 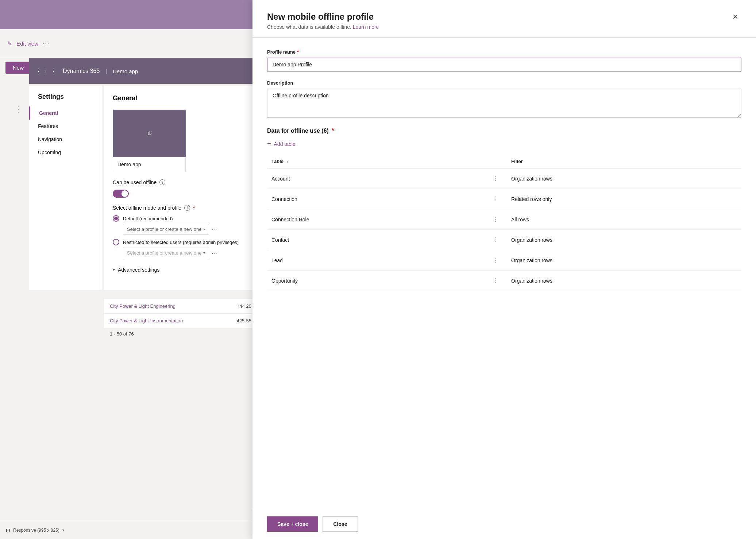 I want to click on table-name-contact: Contact, so click(x=377, y=240).